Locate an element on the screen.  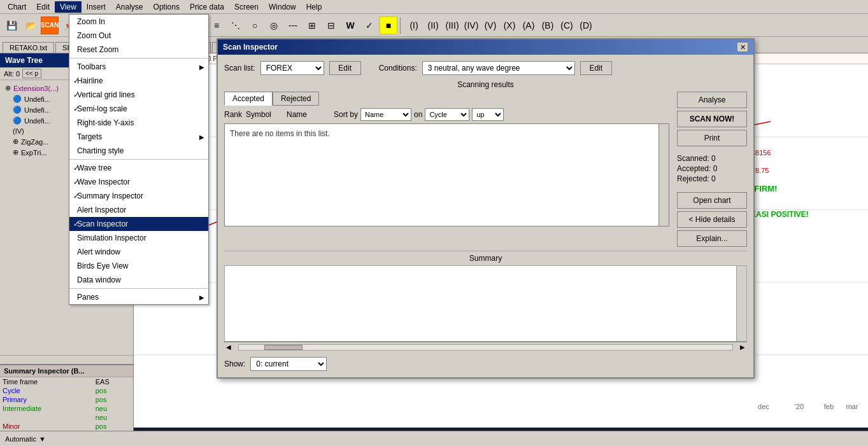
menu-view: View is located at coordinates (68, 7).